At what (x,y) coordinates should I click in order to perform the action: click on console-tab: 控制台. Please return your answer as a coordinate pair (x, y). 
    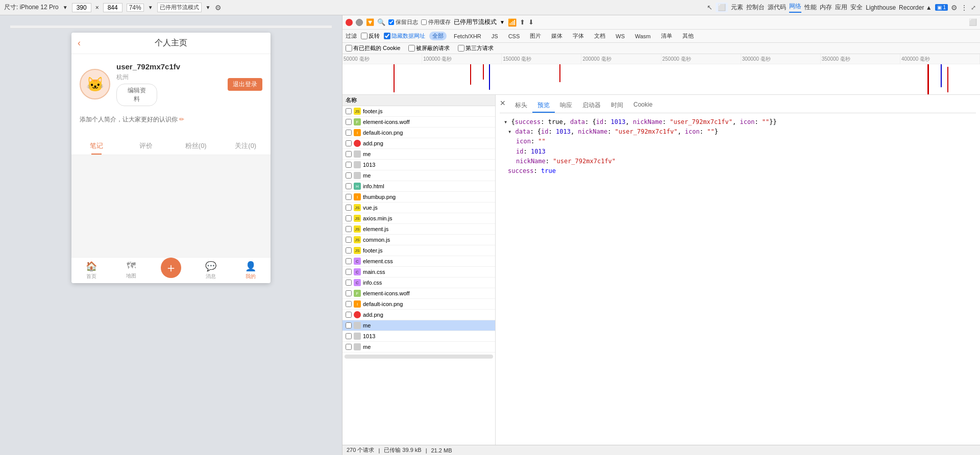
    Looking at the image, I should click on (755, 7).